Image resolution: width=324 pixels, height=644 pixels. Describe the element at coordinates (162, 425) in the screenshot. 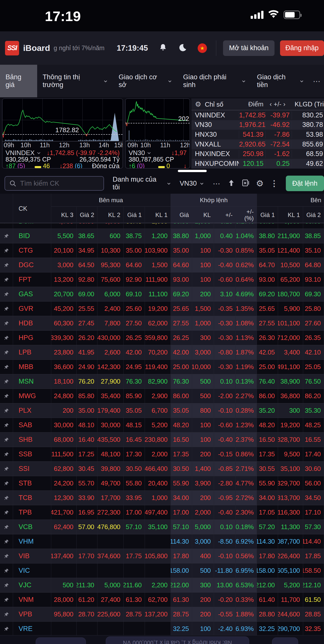

I see `table-row-sab: SAB30,00048.1030,00048.155,20048.20100-0…` at that location.